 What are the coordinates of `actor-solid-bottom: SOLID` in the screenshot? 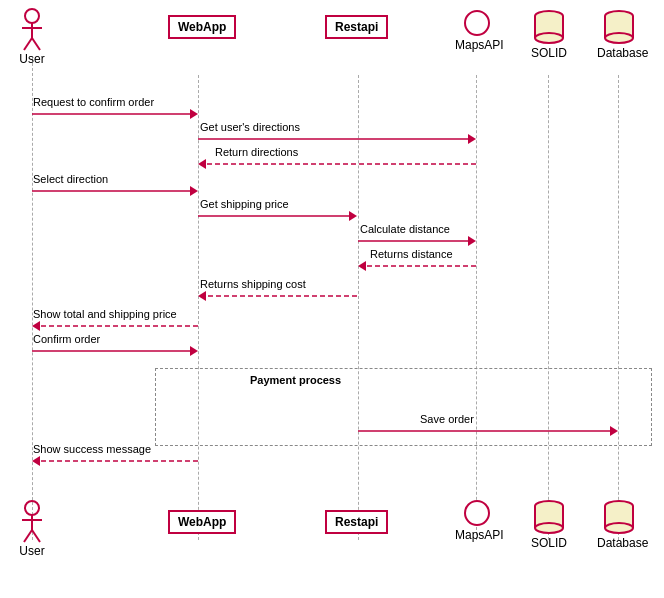 It's located at (549, 524).